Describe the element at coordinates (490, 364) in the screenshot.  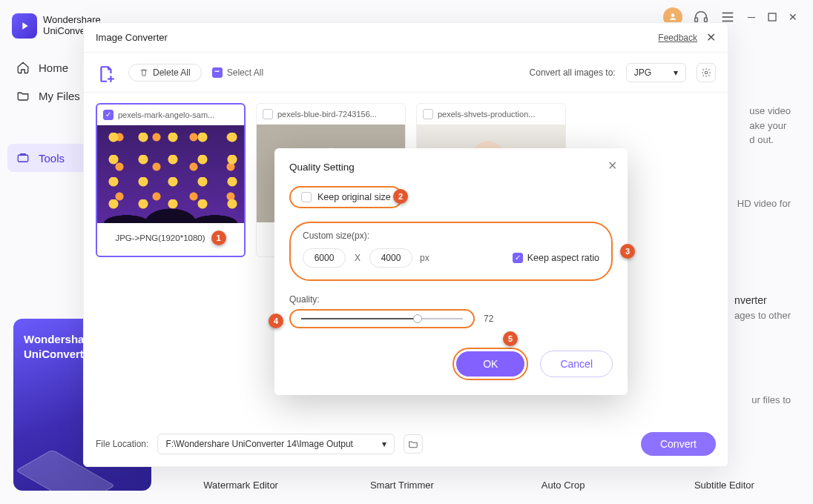
I see `ok-button: OK` at that location.